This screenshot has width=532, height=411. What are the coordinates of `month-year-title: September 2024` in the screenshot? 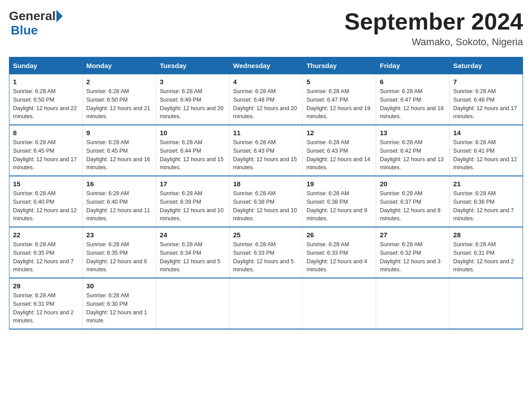 It's located at (433, 21).